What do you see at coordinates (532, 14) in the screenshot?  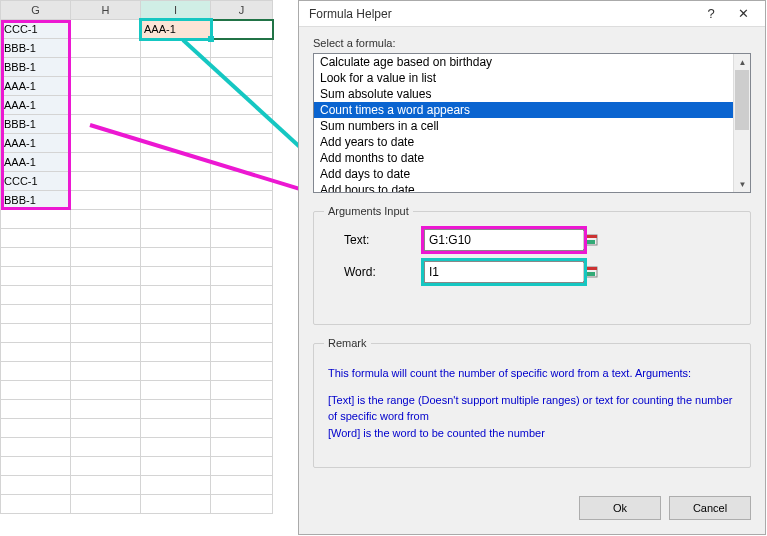 I see `title-bar: Formula Helper ? ✕` at bounding box center [532, 14].